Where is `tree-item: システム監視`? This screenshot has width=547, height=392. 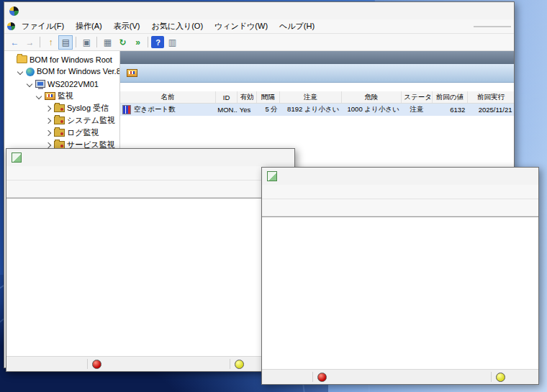
tree-item: システム監視 is located at coordinates (62, 121).